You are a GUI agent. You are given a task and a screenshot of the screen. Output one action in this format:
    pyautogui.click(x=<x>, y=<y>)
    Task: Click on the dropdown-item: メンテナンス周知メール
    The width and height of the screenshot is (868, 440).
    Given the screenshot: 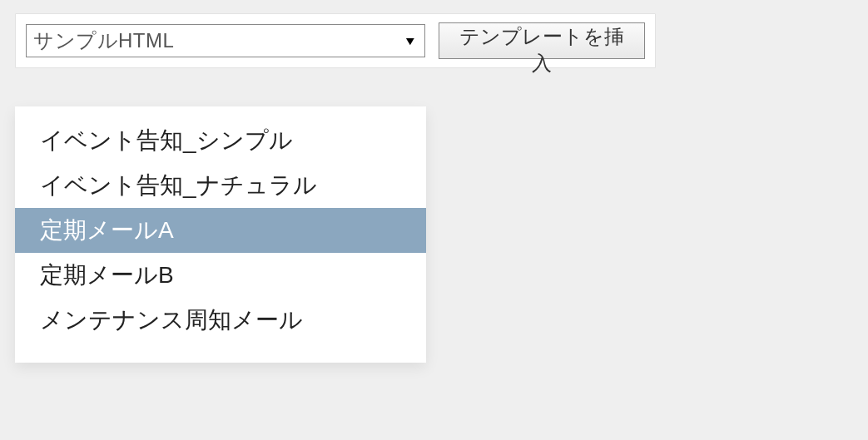 What is the action you would take?
    pyautogui.click(x=221, y=320)
    